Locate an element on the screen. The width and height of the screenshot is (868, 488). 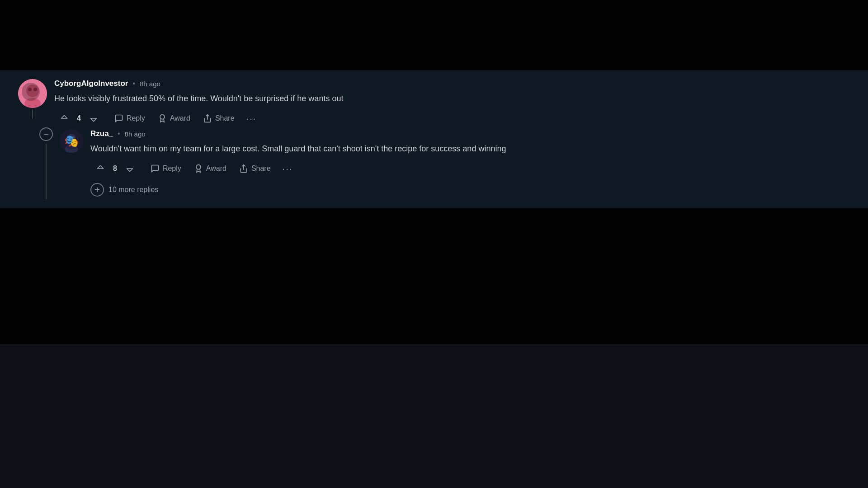
comment-body-cyborg: CyborgAlgoInvestor • 8h ago He looks vis… is located at coordinates (454, 102).